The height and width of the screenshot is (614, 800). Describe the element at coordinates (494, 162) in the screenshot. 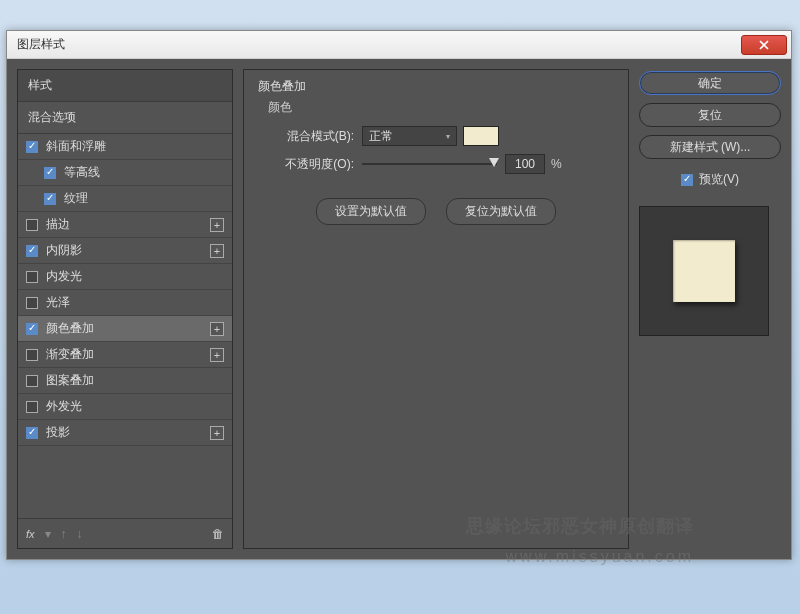

I see `slider-thumb` at that location.